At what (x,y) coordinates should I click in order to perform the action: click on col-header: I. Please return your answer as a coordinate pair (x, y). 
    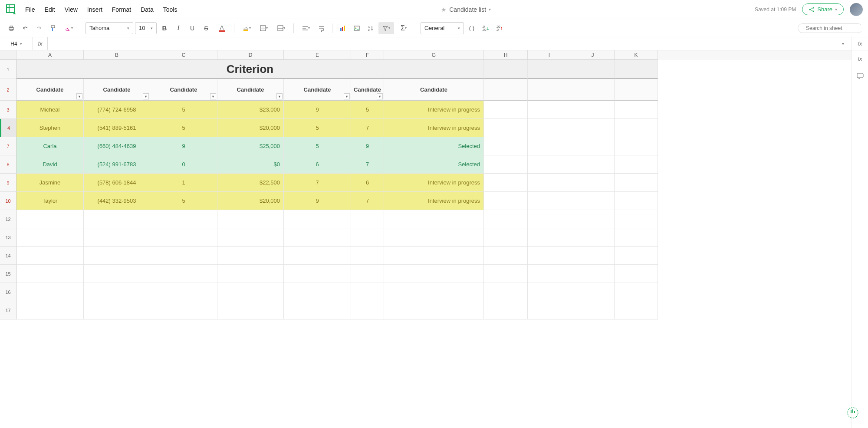
    Looking at the image, I should click on (549, 55).